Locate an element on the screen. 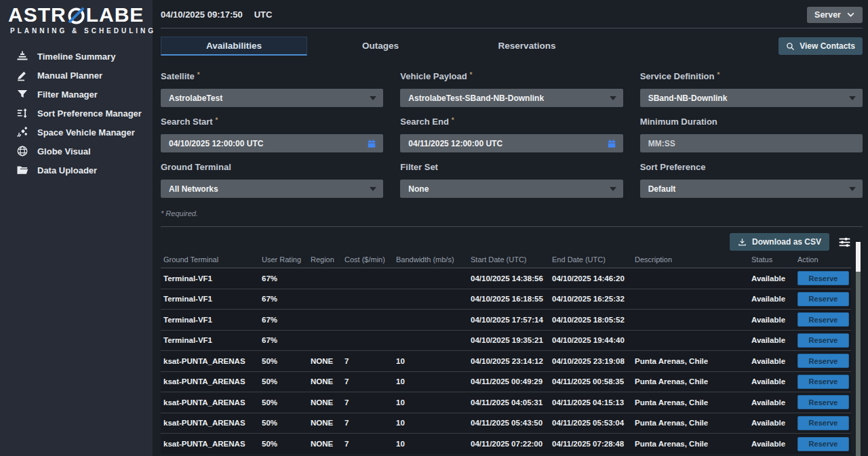  service-definition-select: SBand-NB-Downlink is located at coordinates (751, 98).